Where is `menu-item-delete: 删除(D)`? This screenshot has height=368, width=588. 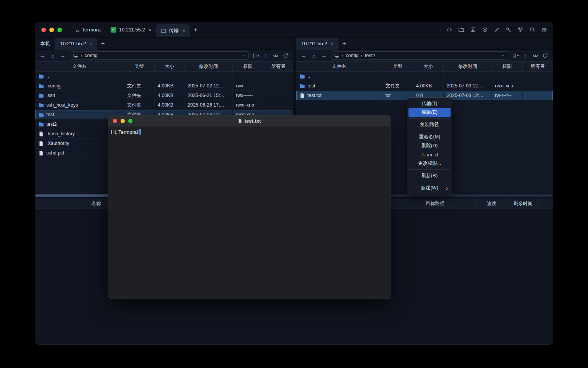
menu-item-delete: 删除(D) is located at coordinates (430, 146).